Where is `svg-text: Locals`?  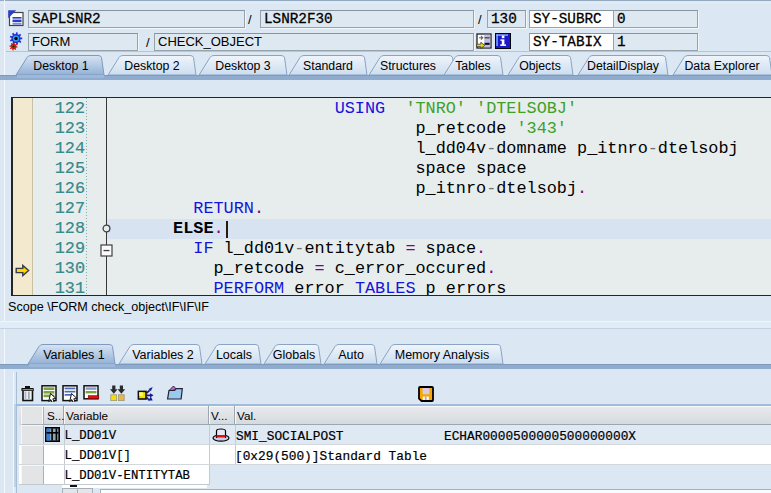 svg-text: Locals is located at coordinates (234, 355).